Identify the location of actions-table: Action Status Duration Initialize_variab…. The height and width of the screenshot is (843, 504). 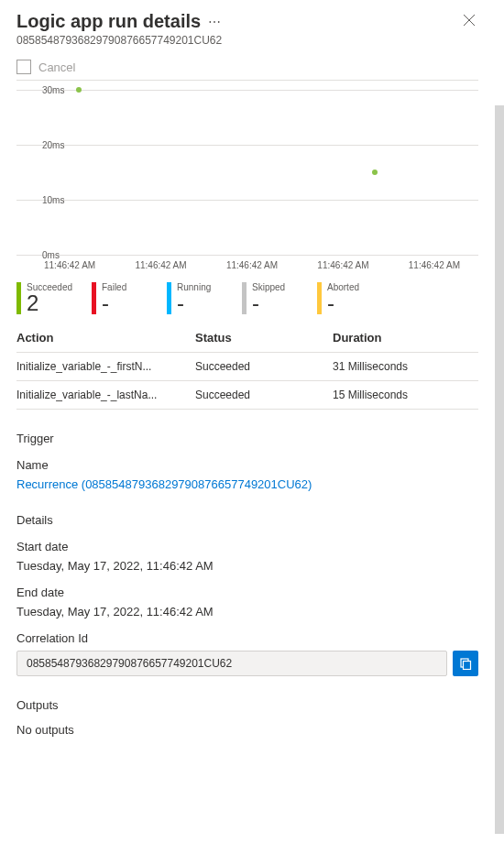
(247, 367).